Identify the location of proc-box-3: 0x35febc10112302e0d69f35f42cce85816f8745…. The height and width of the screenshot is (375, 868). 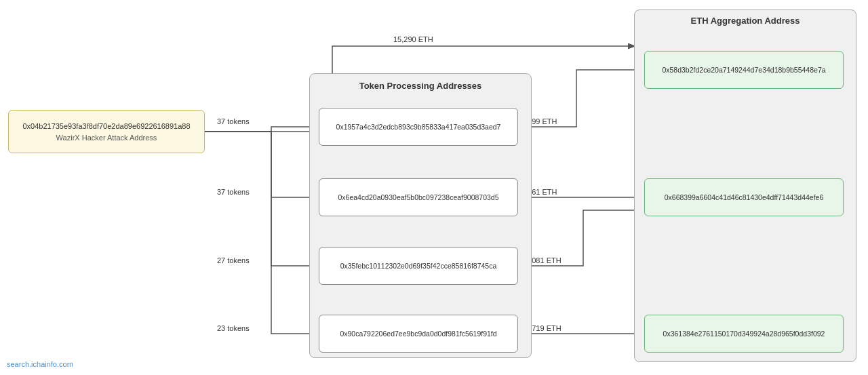
(418, 266).